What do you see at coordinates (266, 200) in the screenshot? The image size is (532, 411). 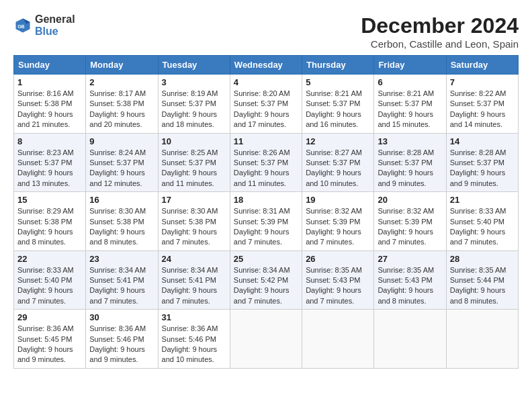 I see `day-number: 18` at bounding box center [266, 200].